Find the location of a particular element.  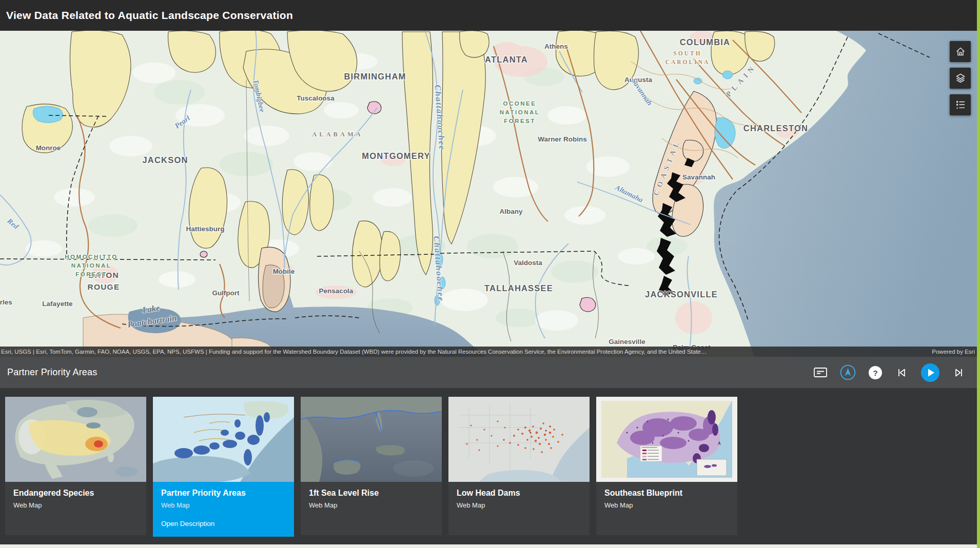

compass-arrow-icon is located at coordinates (848, 372).